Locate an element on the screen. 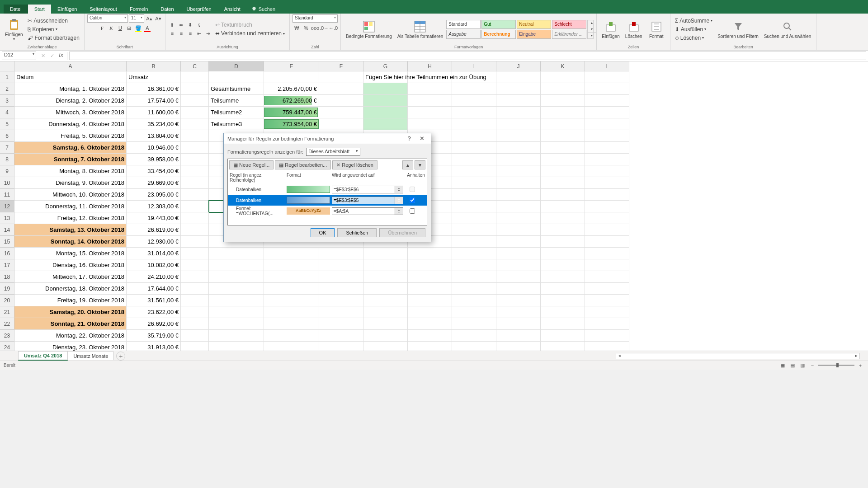  cell-L13 is located at coordinates (607, 218).